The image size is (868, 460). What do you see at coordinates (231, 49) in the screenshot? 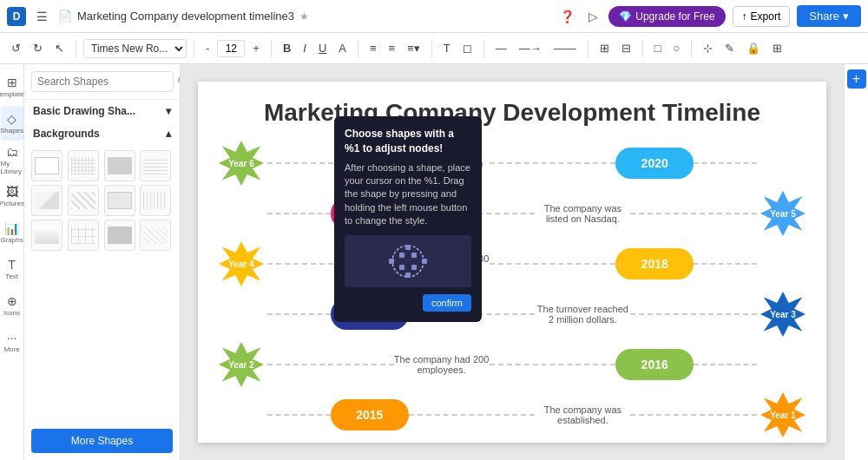
I see `font-size-input` at bounding box center [231, 49].